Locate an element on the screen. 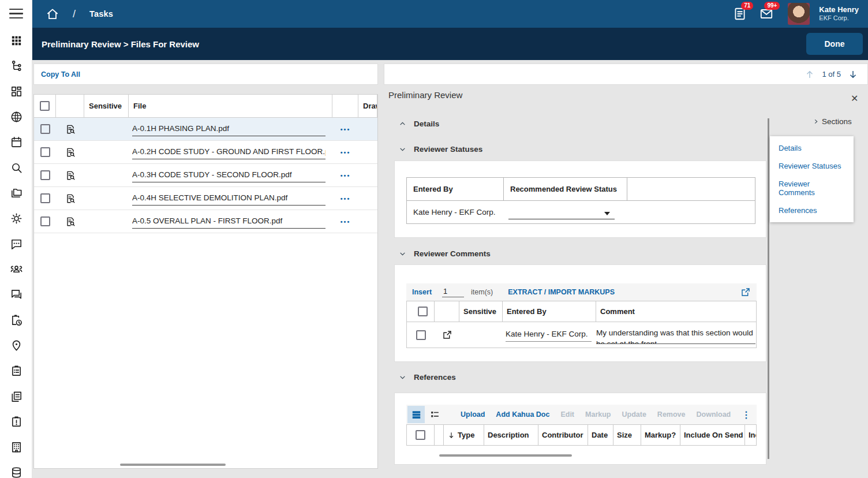 Image resolution: width=868 pixels, height=478 pixels. section-header-reviewer-comments: Reviewer Comments is located at coordinates (444, 254).